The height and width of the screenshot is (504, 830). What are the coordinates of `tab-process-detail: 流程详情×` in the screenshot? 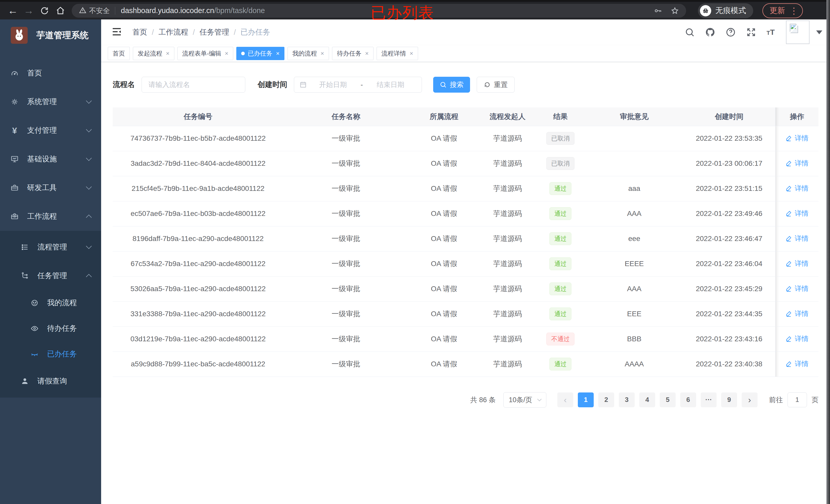 It's located at (397, 54).